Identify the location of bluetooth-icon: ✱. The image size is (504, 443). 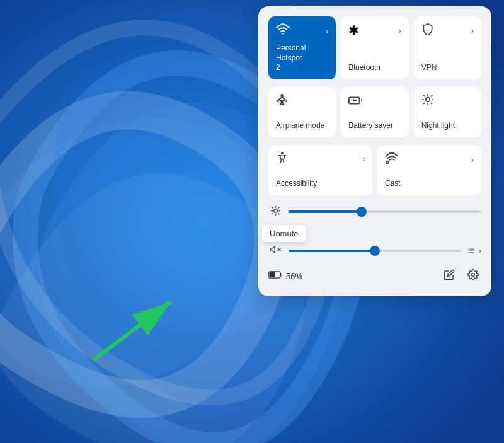
(354, 30).